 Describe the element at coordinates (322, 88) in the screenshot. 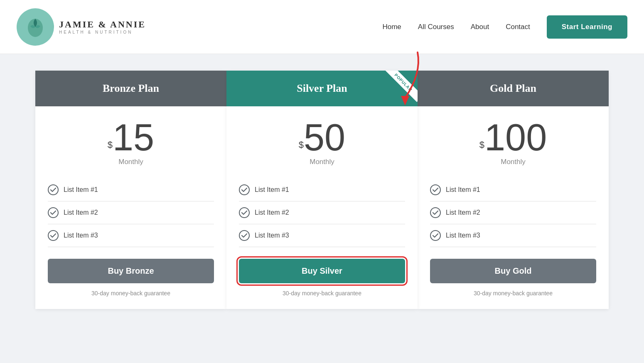

I see `silver-plan-header: Silver Plan` at that location.